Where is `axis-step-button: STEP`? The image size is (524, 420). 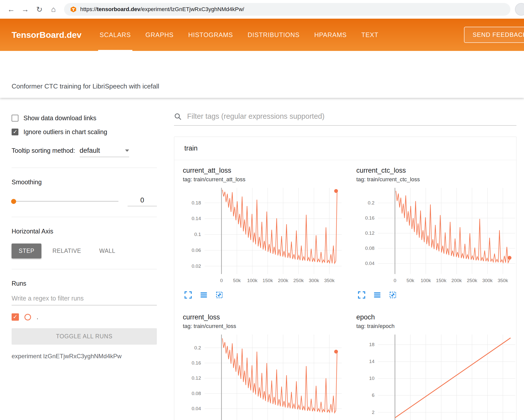
axis-step-button: STEP is located at coordinates (26, 251).